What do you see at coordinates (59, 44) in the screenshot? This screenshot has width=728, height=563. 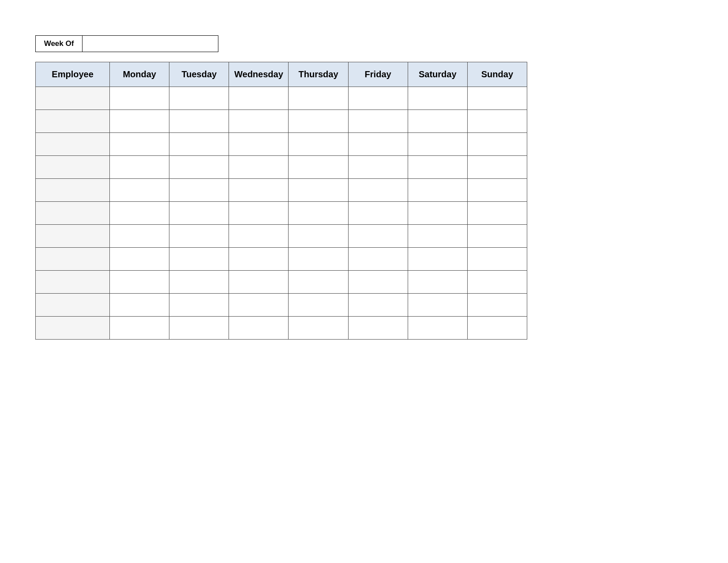 I see `week-of-label: Week Of` at bounding box center [59, 44].